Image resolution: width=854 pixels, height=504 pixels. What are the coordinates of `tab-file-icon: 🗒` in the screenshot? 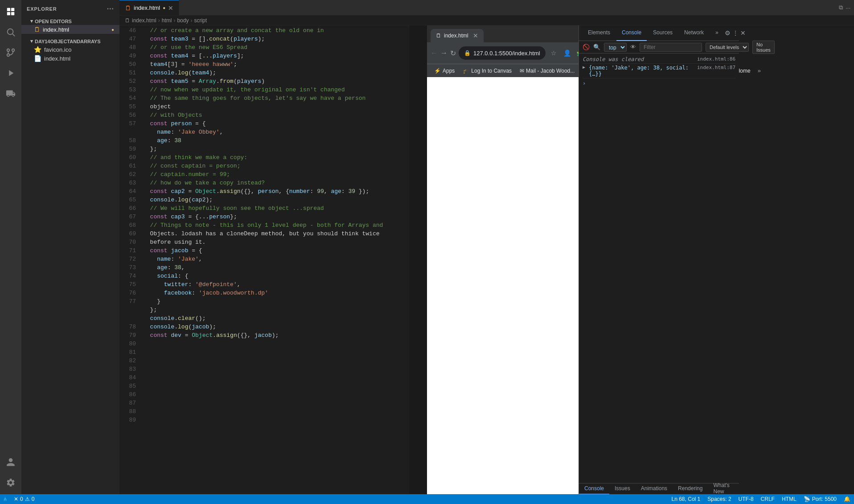 It's located at (128, 8).